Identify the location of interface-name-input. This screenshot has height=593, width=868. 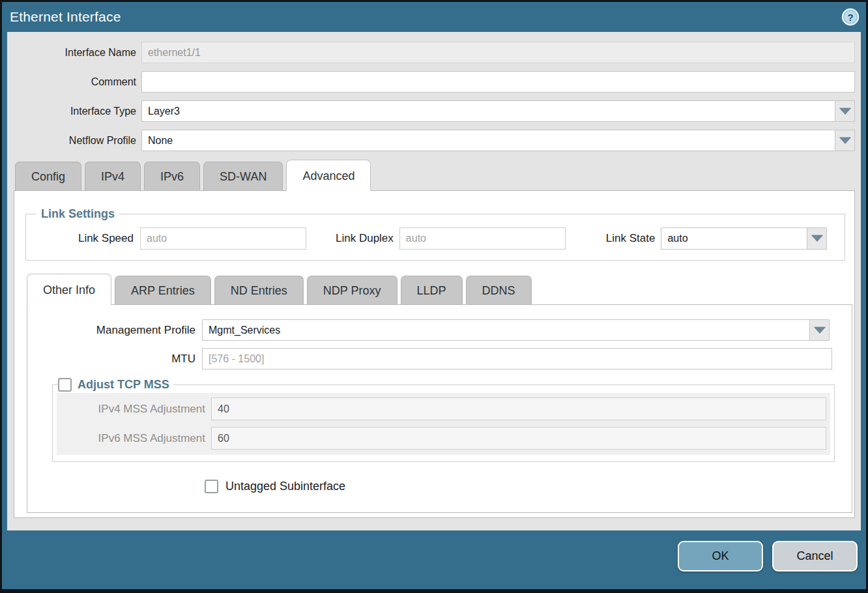
(498, 52).